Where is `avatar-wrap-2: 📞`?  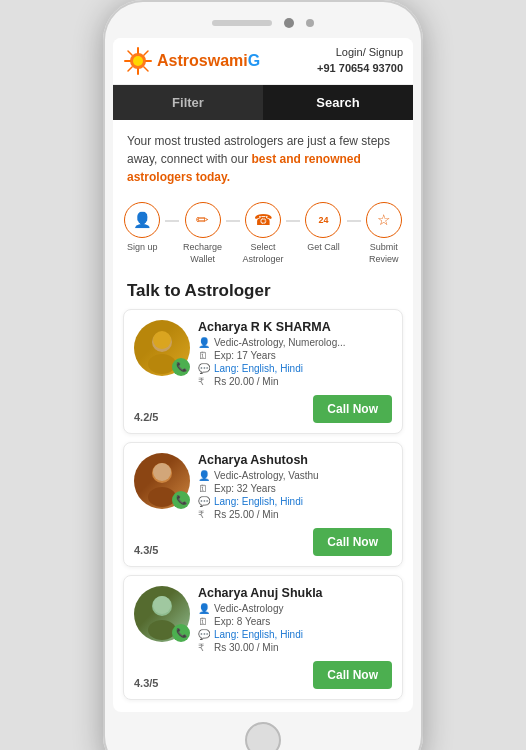 avatar-wrap-2: 📞 is located at coordinates (162, 481).